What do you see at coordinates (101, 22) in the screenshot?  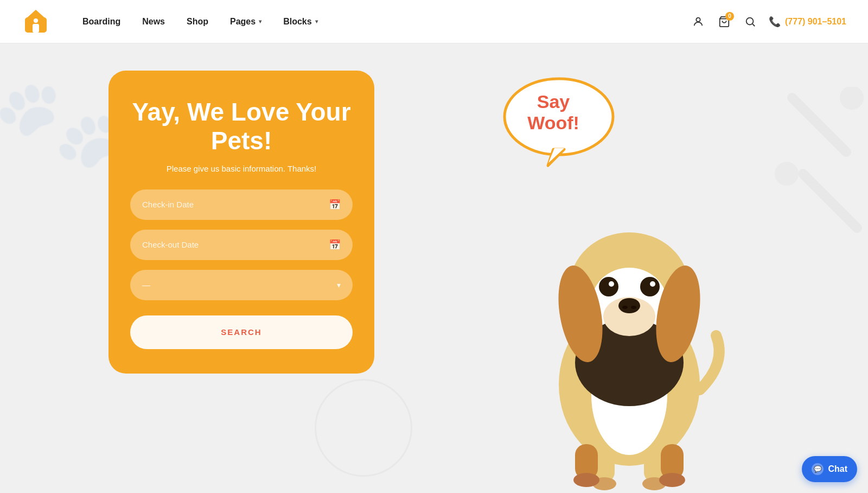 I see `nav-boarding: Boarding` at bounding box center [101, 22].